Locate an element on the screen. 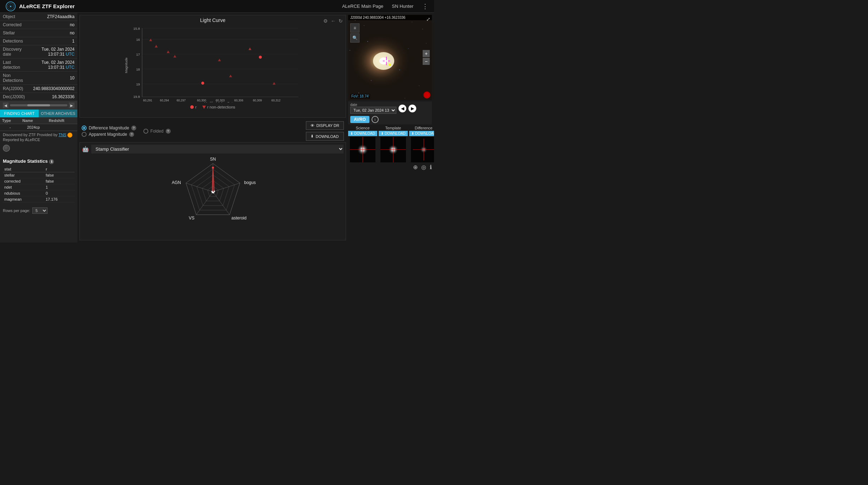 The height and width of the screenshot is (485, 868). science-download-btn: ⬇ DOWNLOAD is located at coordinates (363, 133).